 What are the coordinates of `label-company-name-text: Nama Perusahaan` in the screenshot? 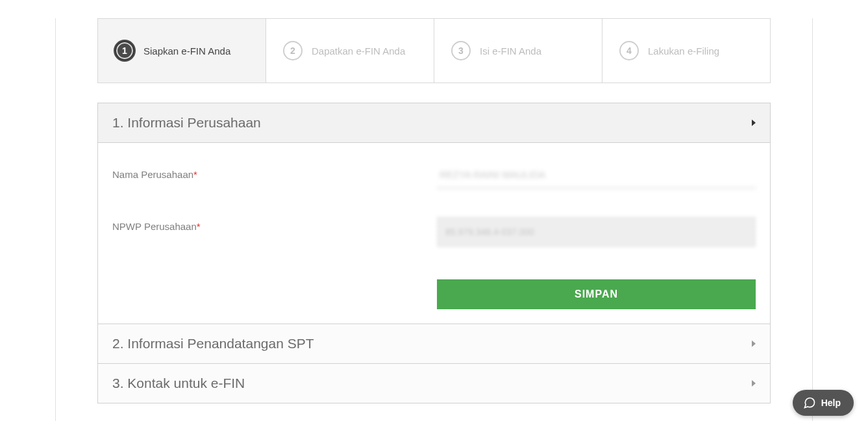 It's located at (153, 174).